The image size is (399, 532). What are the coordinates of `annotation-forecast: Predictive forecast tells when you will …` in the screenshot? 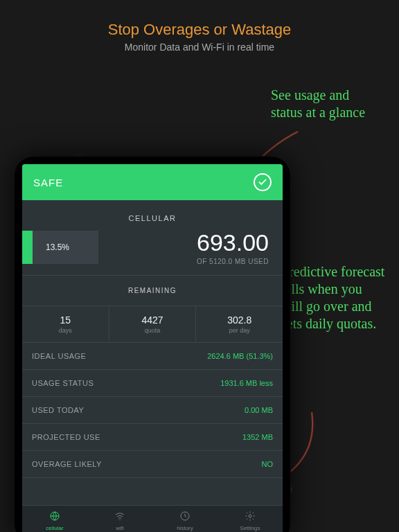 It's located at (333, 298).